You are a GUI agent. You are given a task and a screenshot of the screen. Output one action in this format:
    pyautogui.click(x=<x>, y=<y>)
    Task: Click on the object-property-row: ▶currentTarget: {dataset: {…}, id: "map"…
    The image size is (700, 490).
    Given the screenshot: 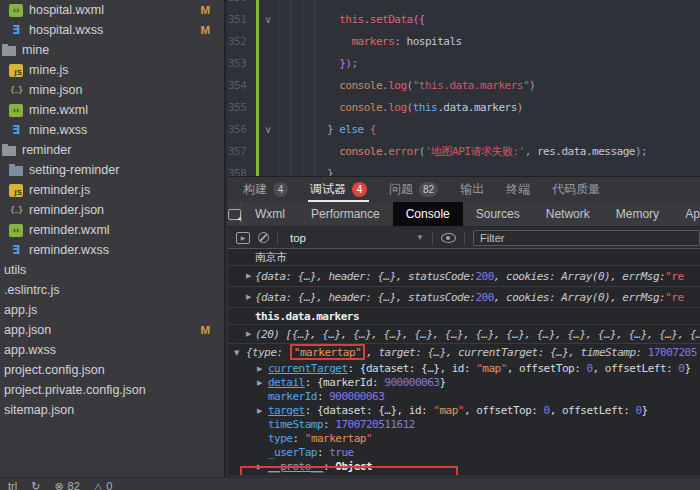 What is the action you would take?
    pyautogui.click(x=464, y=369)
    